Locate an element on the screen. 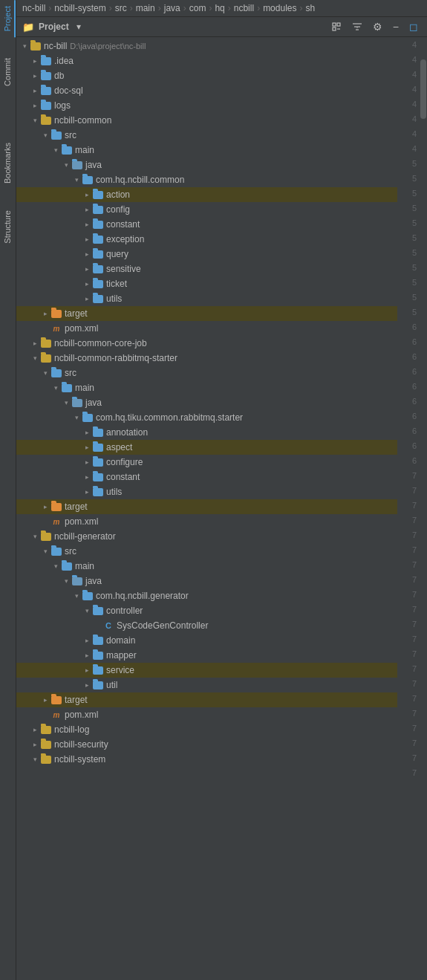  tree-item-aspect: aspect is located at coordinates (206, 447).